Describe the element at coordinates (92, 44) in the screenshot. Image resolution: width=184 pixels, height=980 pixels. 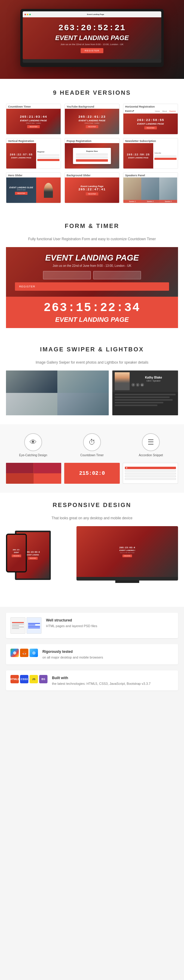
I see `hero-subtitle: Join us on the 22nd of June from 9:00 - …` at that location.